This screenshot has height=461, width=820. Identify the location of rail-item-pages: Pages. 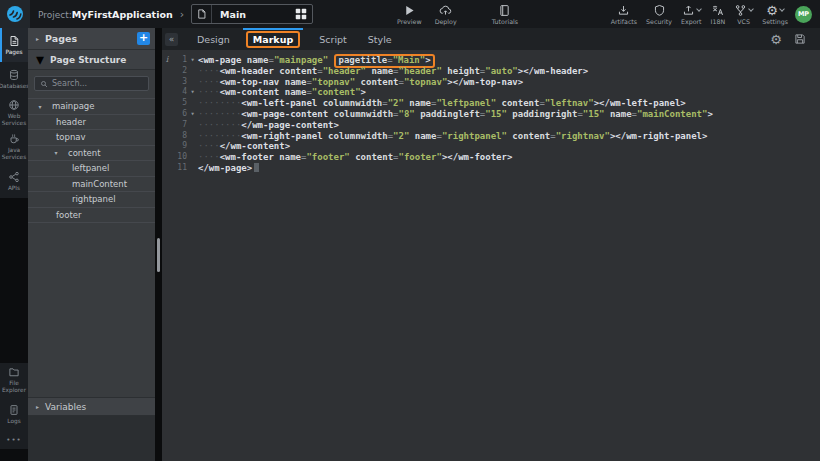
(14, 45).